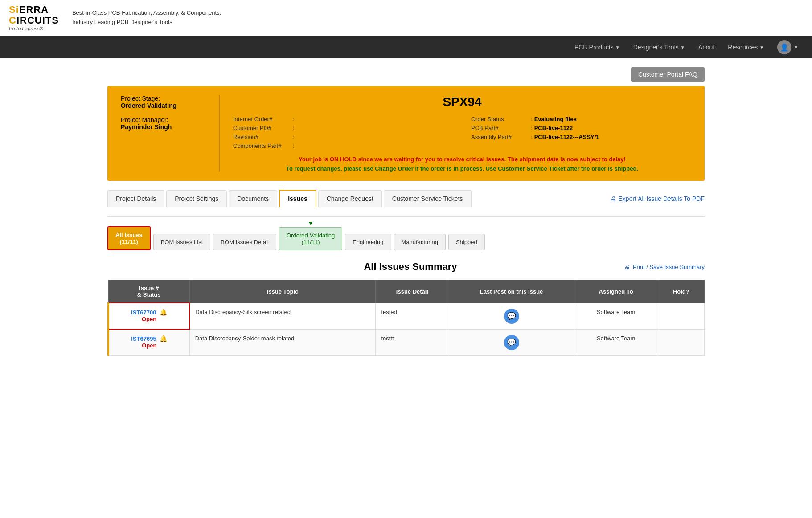  Describe the element at coordinates (253, 199) in the screenshot. I see `tab-documents: Documents` at that location.